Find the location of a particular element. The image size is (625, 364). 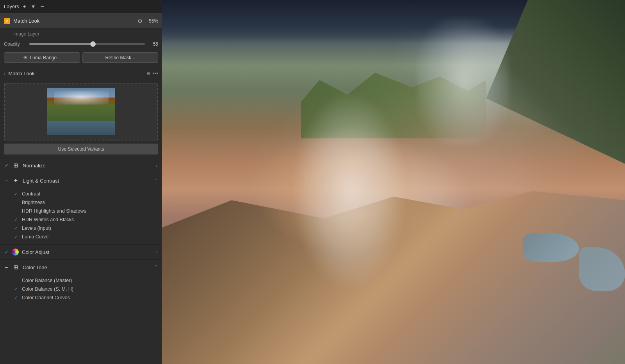

contrast-check-icon: ✓ is located at coordinates (18, 194).